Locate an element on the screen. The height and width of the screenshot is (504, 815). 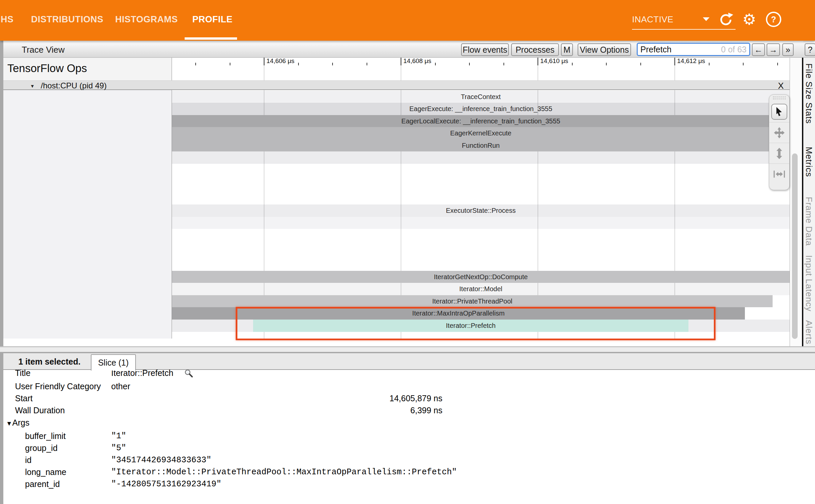
active-tab-underline is located at coordinates (211, 39).